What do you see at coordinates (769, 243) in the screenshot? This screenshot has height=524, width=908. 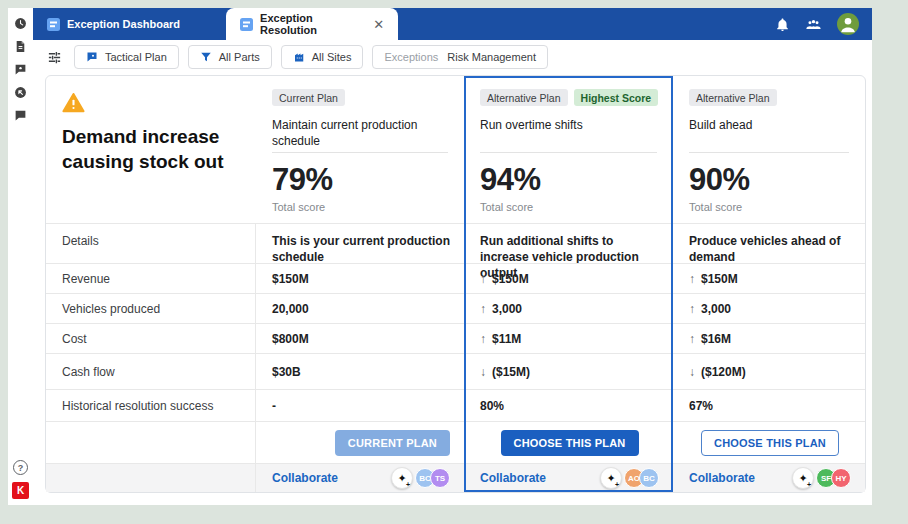 I see `details-value: Produce vehicles ahead of demand` at bounding box center [769, 243].